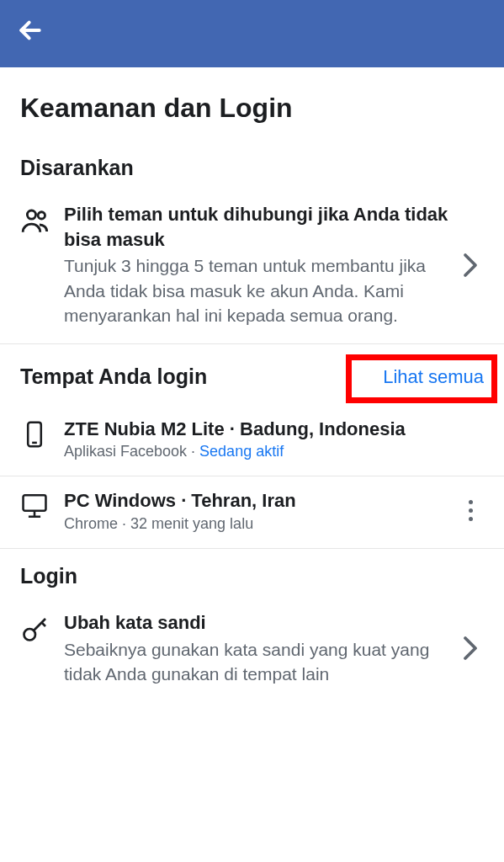 This screenshot has width=504, height=862. What do you see at coordinates (259, 227) in the screenshot?
I see `item-title: Pilih teman untuk dihubungi jika Anda ti…` at bounding box center [259, 227].